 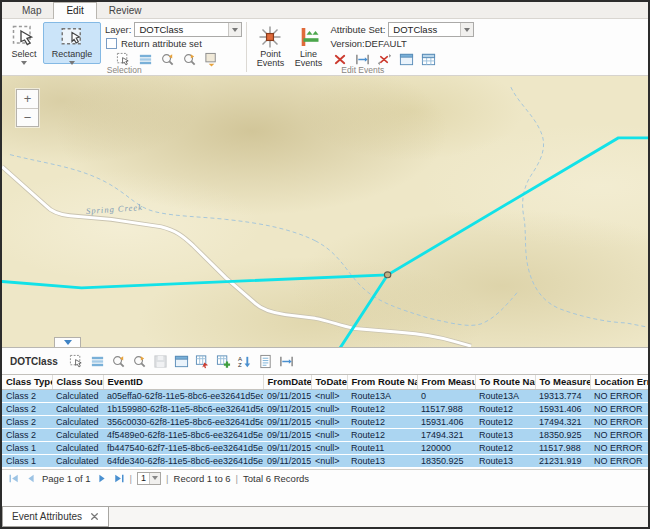 I want to click on zoom-in-button: +, so click(x=28, y=99).